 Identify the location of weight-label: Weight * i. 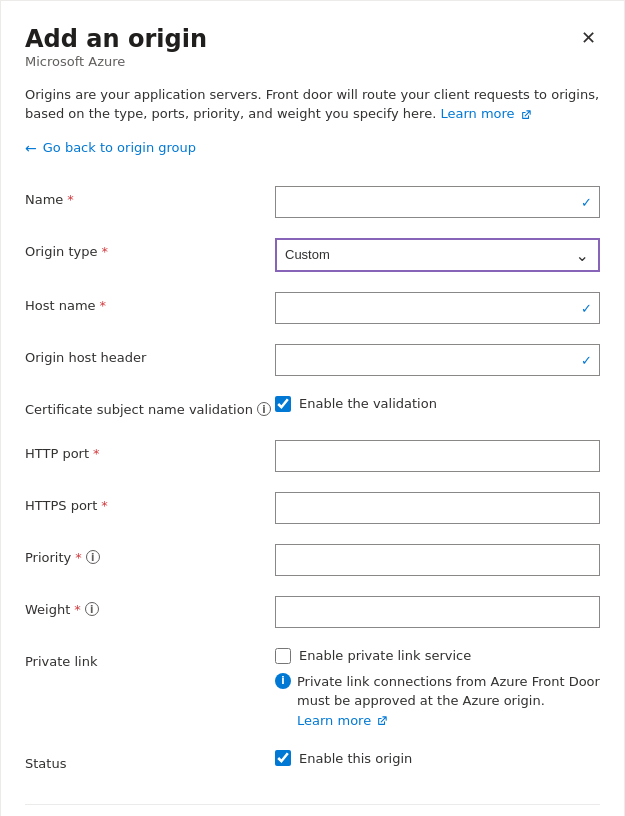
(150, 606).